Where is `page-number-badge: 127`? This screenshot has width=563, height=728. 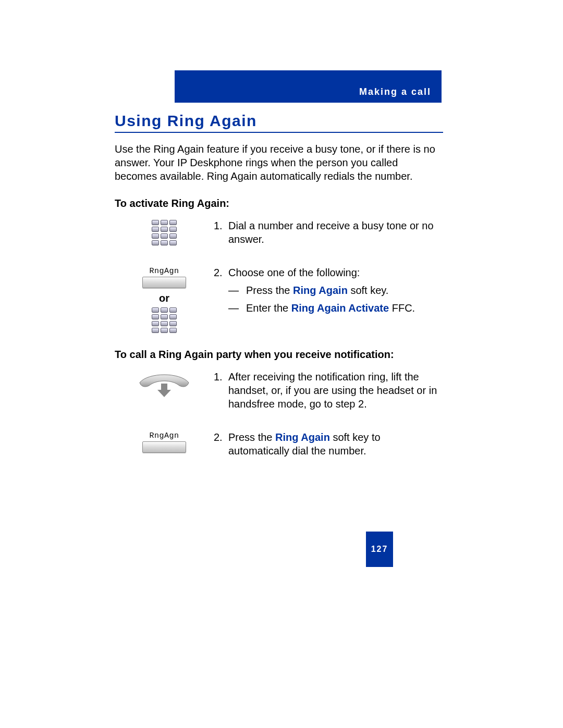
page-number-badge: 127 is located at coordinates (380, 549).